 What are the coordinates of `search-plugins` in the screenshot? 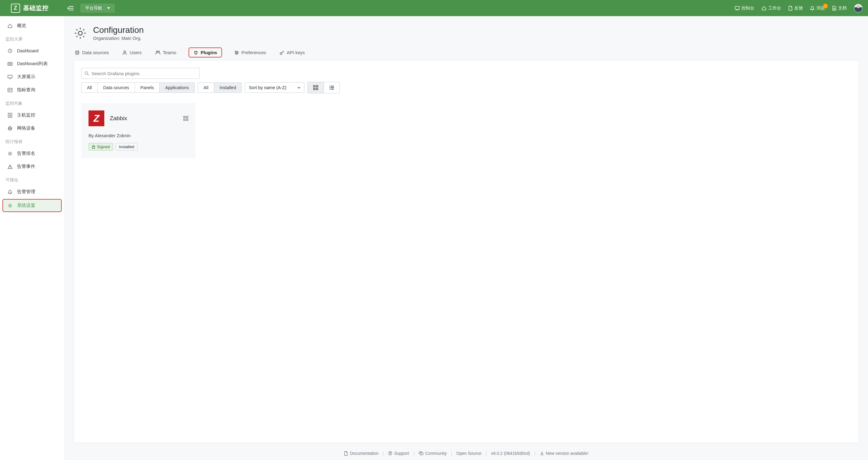 It's located at (141, 73).